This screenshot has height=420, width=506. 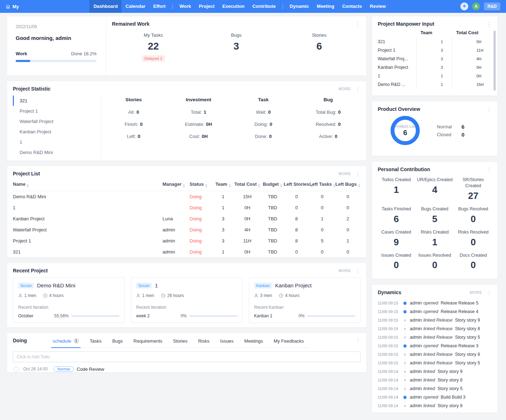 I want to click on statistic-project-item: Demo R&D Mini, so click(x=57, y=153).